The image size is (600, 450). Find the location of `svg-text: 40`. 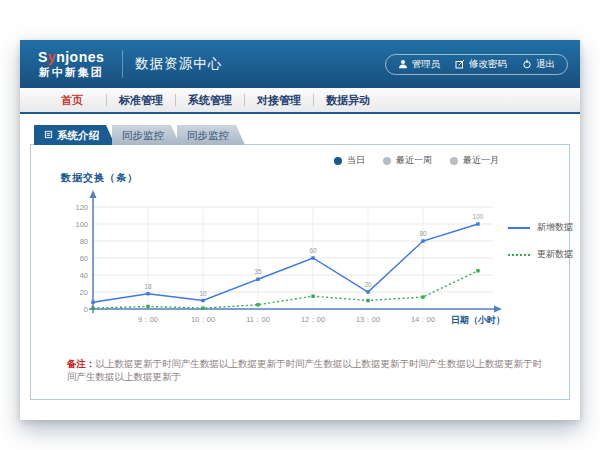

svg-text: 40 is located at coordinates (84, 276).